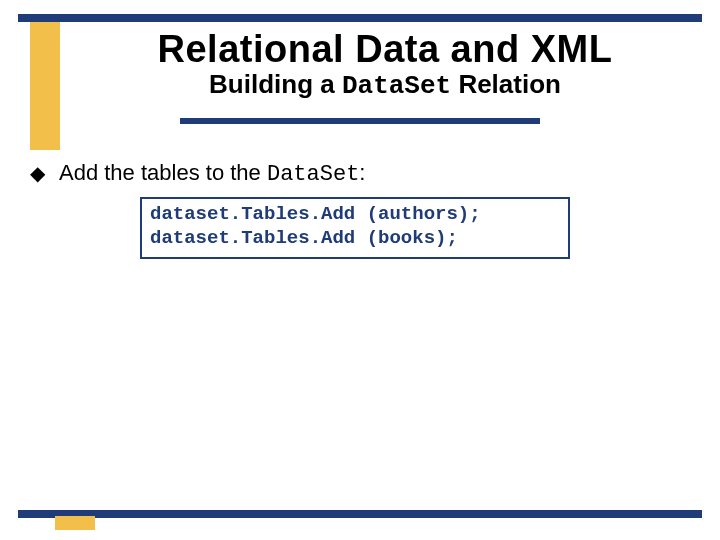  I want to click on bullet-text-code: DataSet, so click(313, 174).